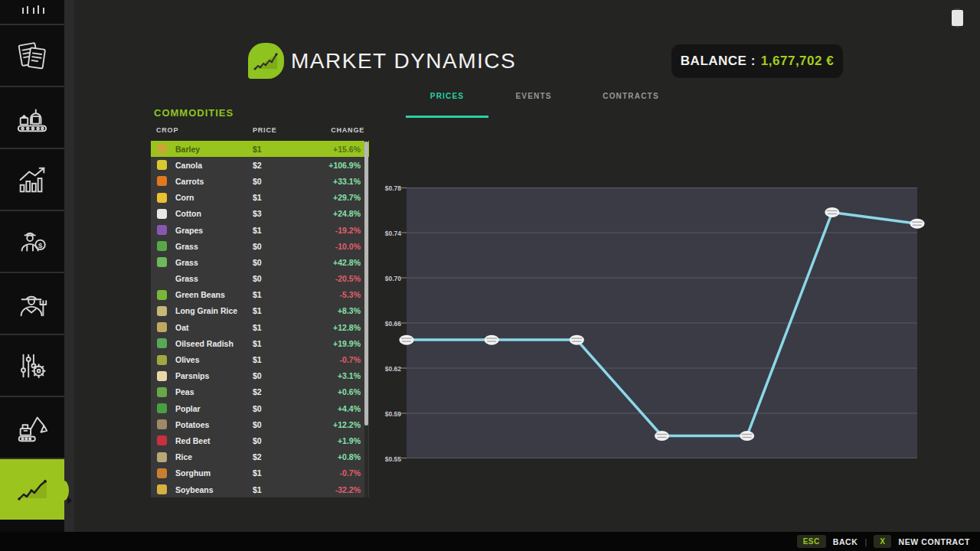 Image resolution: width=980 pixels, height=551 pixels. What do you see at coordinates (194, 113) in the screenshot?
I see `commodities-section-title: COMMODITIES` at bounding box center [194, 113].